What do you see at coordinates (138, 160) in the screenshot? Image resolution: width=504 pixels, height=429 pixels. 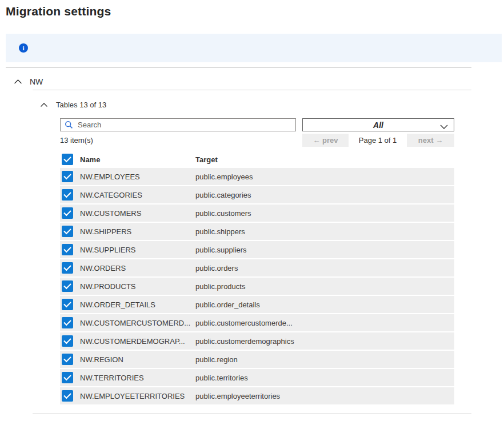 I see `column-header-name: Name` at bounding box center [138, 160].